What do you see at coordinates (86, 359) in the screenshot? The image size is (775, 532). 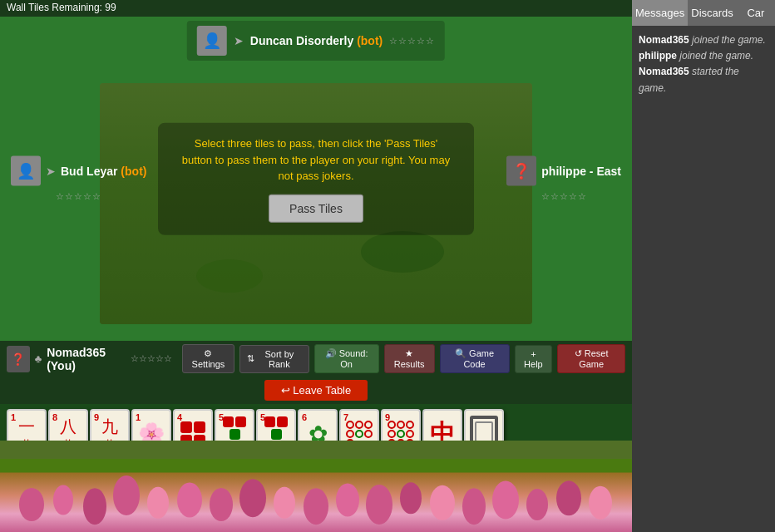 I see `south-player-name: Nomad365 (You)` at bounding box center [86, 359].